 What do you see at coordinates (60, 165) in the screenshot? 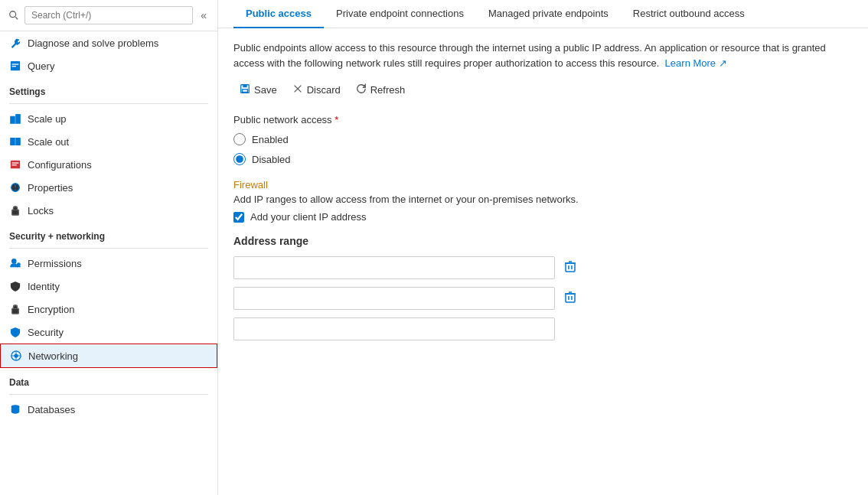
I see `sidebar-item-configurations-label: Configurations` at bounding box center [60, 165].